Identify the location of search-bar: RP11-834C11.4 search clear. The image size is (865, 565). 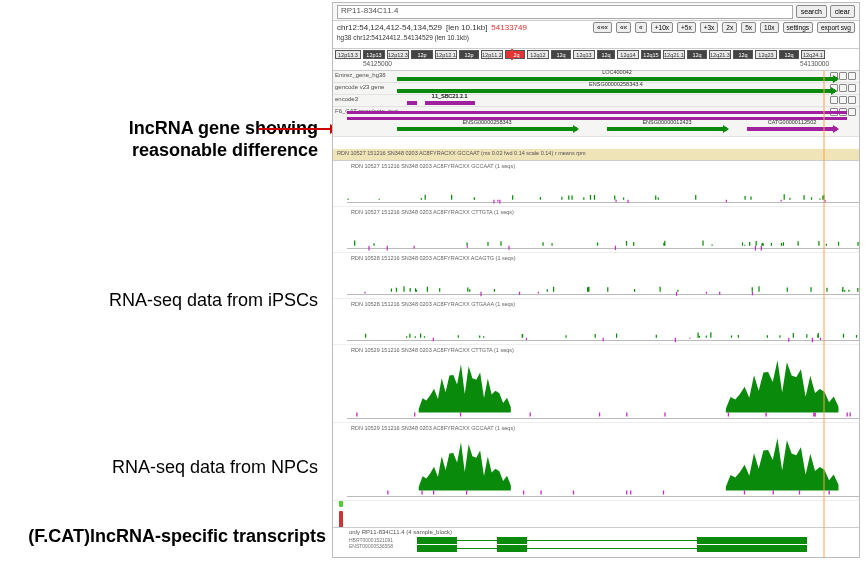
(596, 12).